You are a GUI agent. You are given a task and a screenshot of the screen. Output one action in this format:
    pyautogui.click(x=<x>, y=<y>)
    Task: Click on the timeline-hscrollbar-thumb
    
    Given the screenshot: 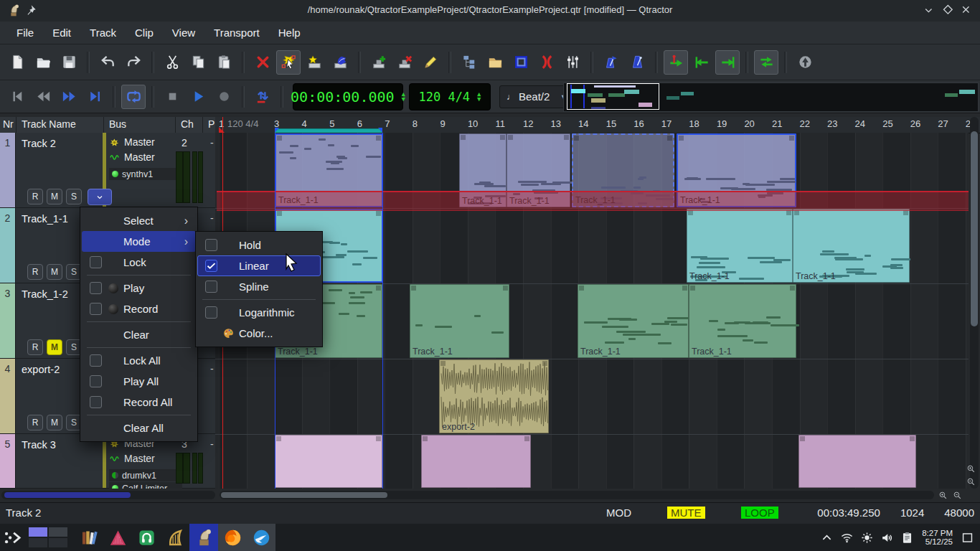 What is the action you would take?
    pyautogui.click(x=304, y=495)
    